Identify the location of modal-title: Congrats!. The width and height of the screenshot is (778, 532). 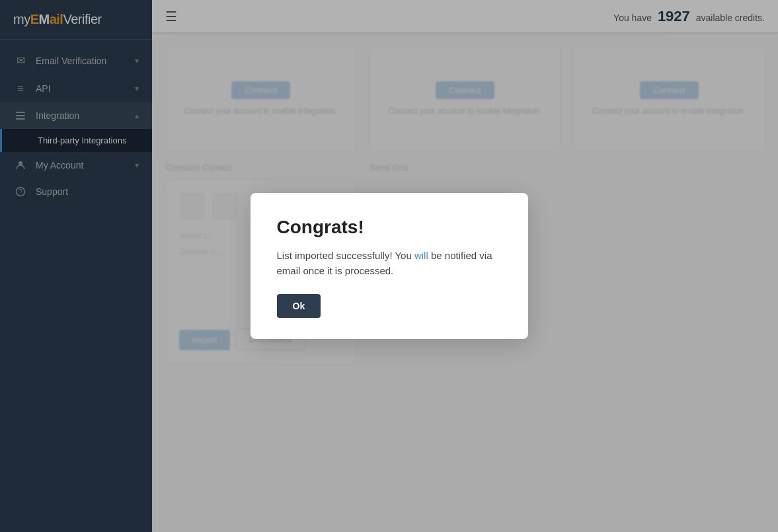
(389, 227).